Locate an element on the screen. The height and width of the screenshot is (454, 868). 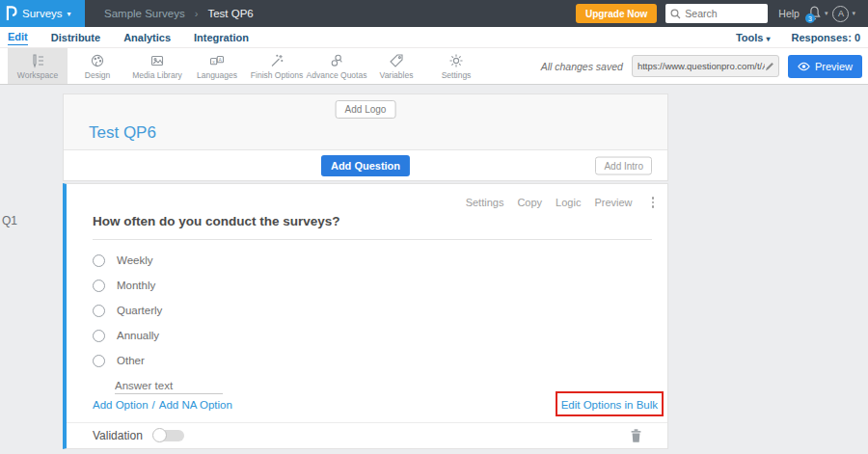
breadcrumb-current: Test QP6 is located at coordinates (230, 13).